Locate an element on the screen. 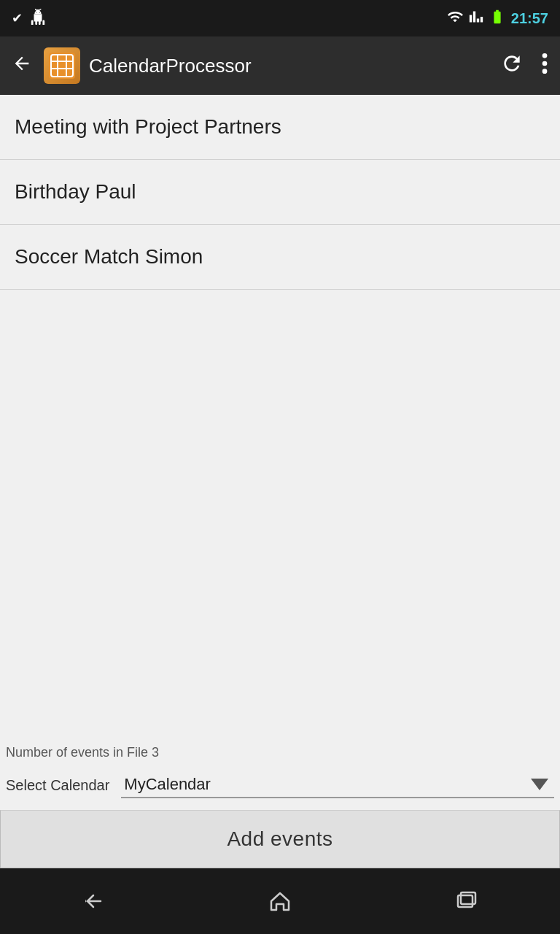  calendar-selector: Select Calendar MyCalendar is located at coordinates (280, 788).